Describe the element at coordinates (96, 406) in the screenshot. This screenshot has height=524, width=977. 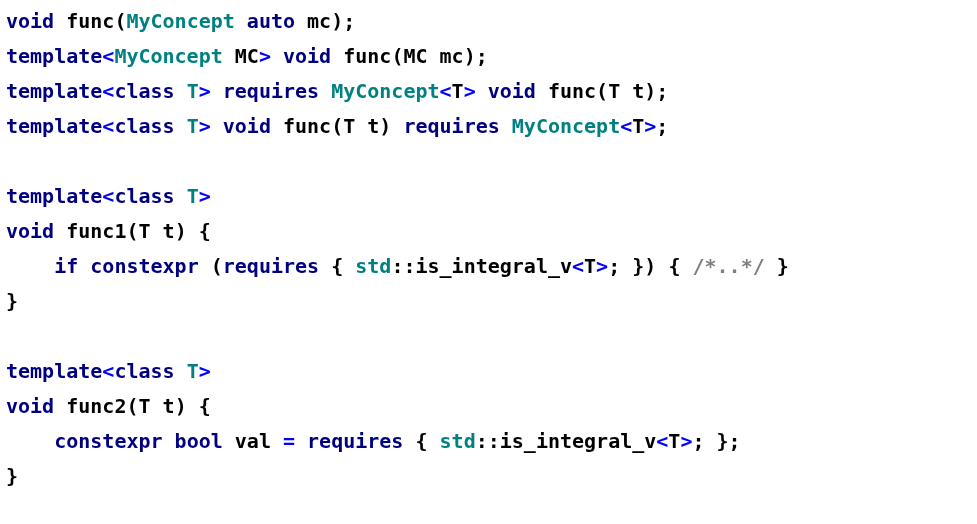
I see `fn-name: func2` at that location.